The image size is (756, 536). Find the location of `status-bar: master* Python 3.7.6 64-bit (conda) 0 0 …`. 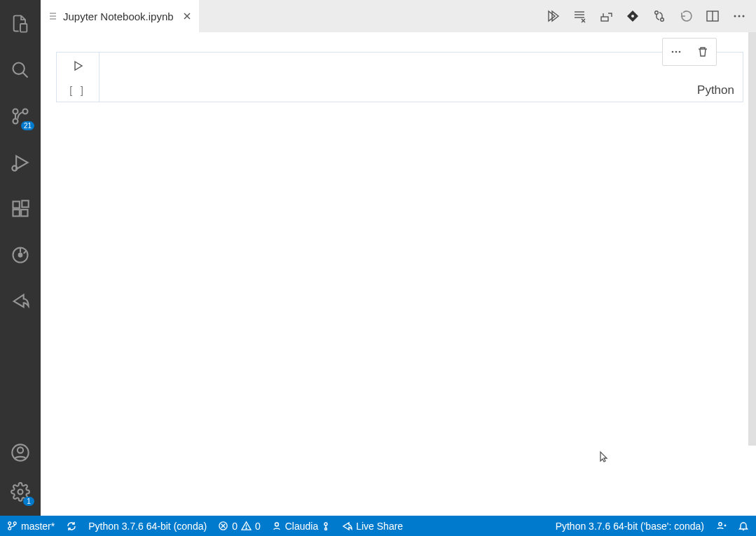

status-bar: master* Python 3.7.6 64-bit (conda) 0 0 … is located at coordinates (378, 525).